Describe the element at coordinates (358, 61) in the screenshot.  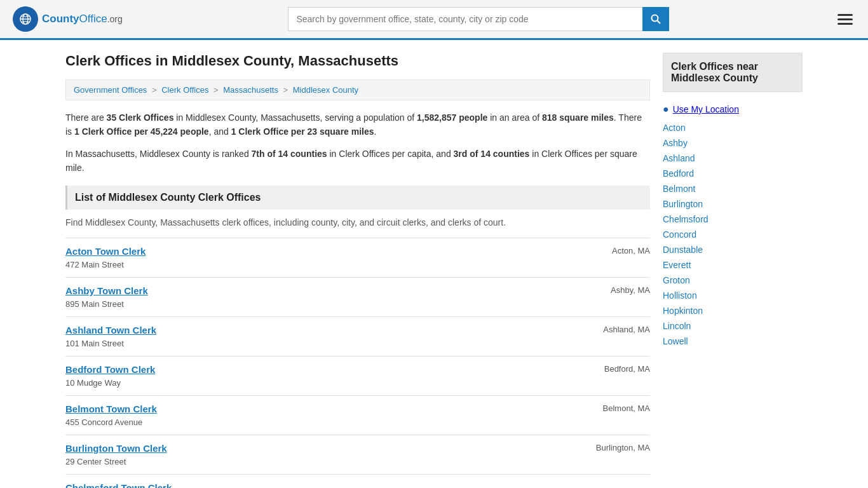
I see `page-title: Clerk Offices in Middlesex County, Massa…` at that location.